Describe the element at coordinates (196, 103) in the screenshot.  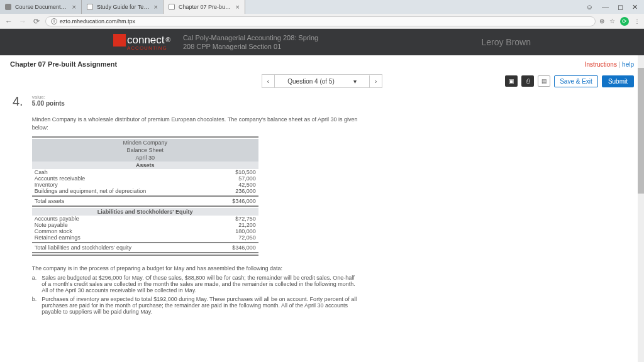
I see `points: 5.00 points` at that location.